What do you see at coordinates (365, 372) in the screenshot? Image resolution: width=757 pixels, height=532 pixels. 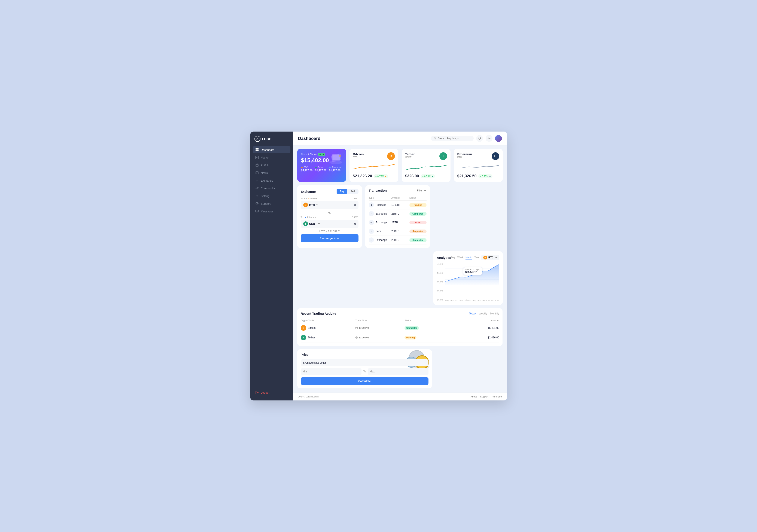 I see `price-range: To` at bounding box center [365, 372].